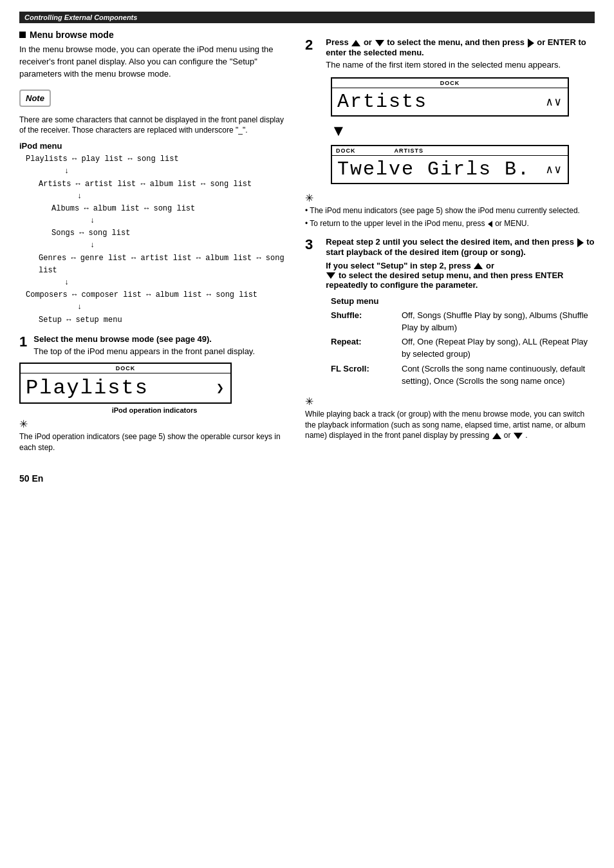  Describe the element at coordinates (450, 402) in the screenshot. I see `tip3-icon: ✳` at that location.